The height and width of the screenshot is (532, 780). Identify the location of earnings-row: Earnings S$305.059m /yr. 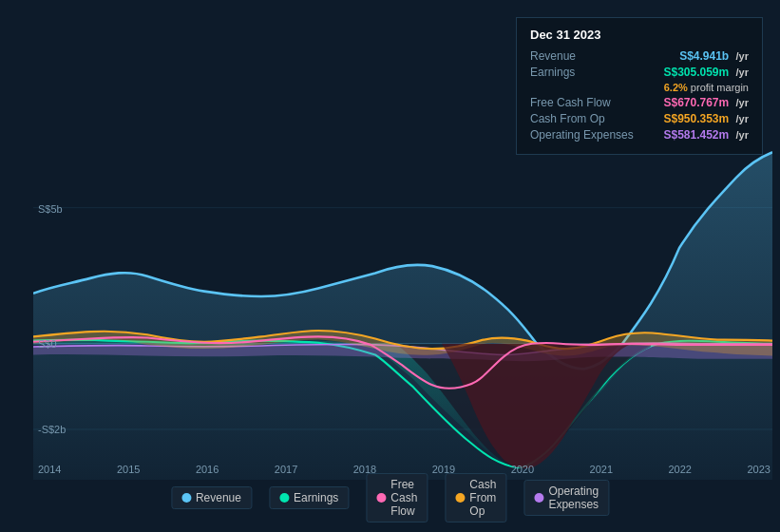
(639, 72).